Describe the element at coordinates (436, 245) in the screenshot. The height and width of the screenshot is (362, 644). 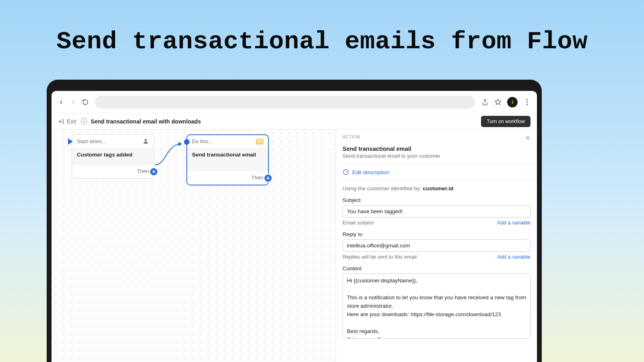
I see `replyto-input` at that location.